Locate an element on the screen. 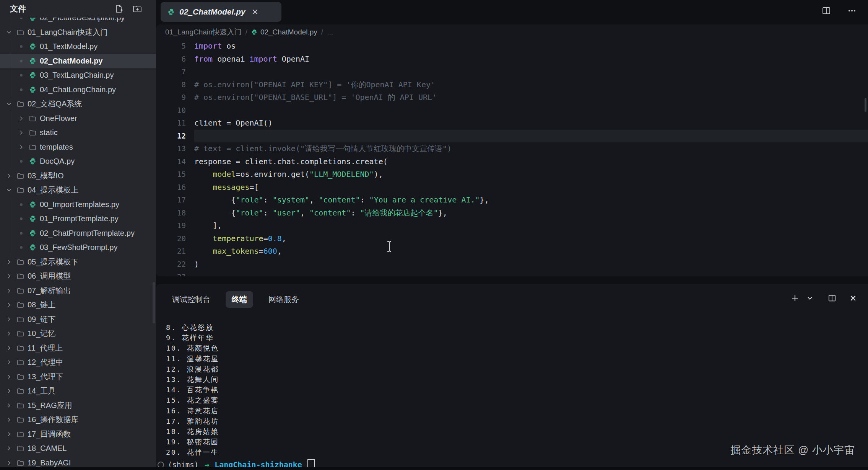 This screenshot has height=470, width=868. tree-item-15_RAG应用: 15_RAG应用 is located at coordinates (78, 406).